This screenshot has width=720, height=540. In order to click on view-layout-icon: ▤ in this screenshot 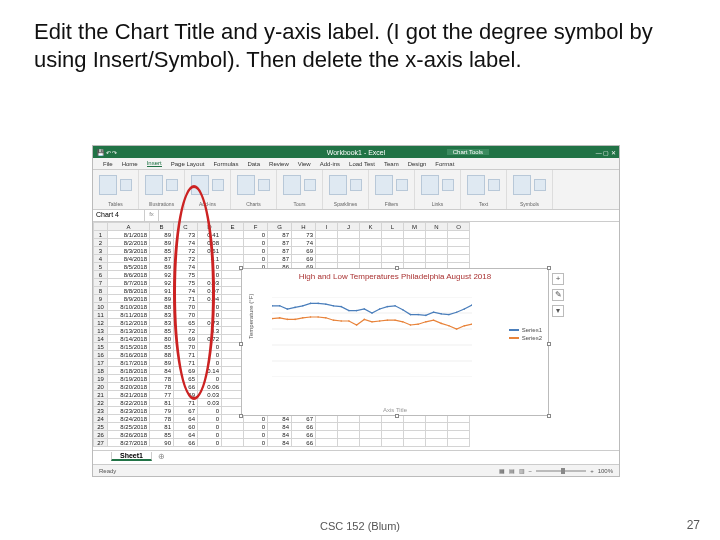, I will do `click(512, 470)`.